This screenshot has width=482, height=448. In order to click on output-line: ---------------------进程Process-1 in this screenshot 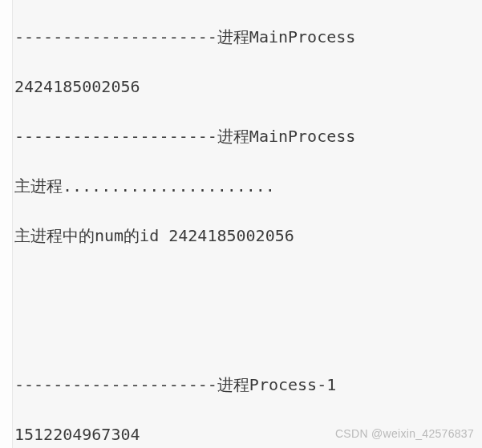, I will do `click(239, 385)`.